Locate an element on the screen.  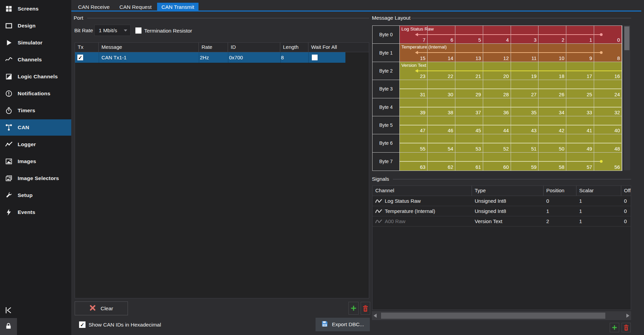
bit-number: 63 is located at coordinates (423, 167).